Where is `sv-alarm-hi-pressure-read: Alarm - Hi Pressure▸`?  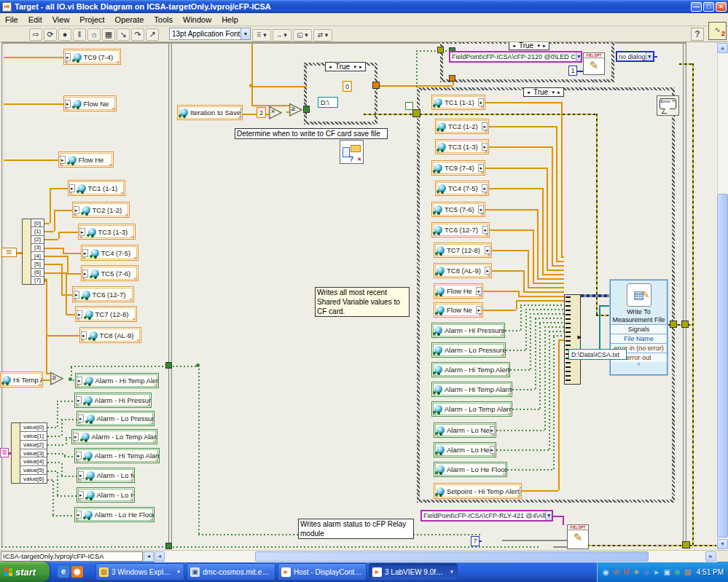 sv-alarm-hi-pressure-read: Alarm - Hi Pressure▸ is located at coordinates (468, 331).